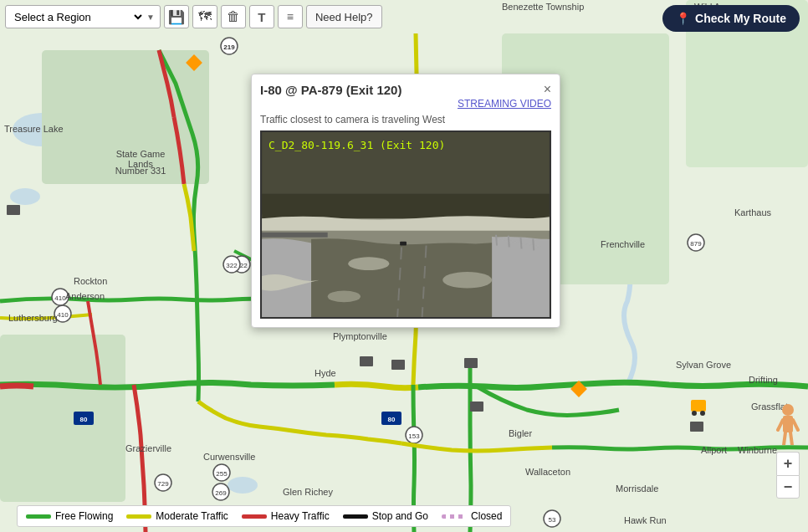 This screenshot has height=532, width=808. Describe the element at coordinates (233, 17) in the screenshot. I see `delete-button: 🗑` at that location.